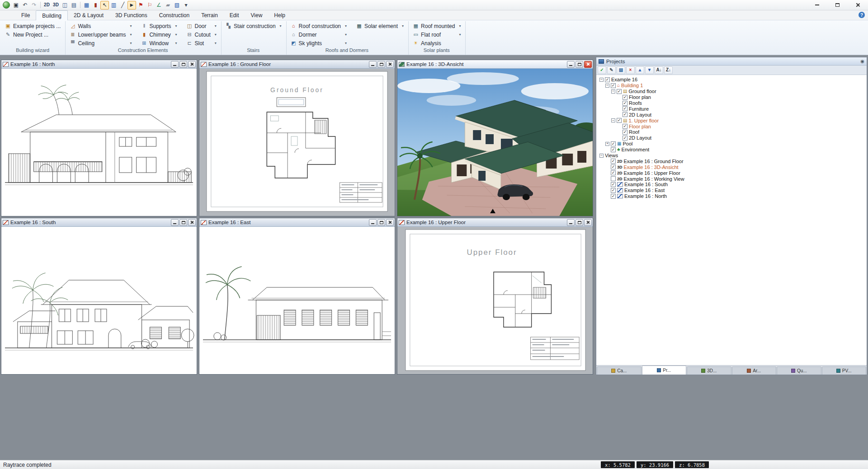  What do you see at coordinates (654, 179) in the screenshot?
I see `tree-item-label: Example 16 : Working View` at bounding box center [654, 179].